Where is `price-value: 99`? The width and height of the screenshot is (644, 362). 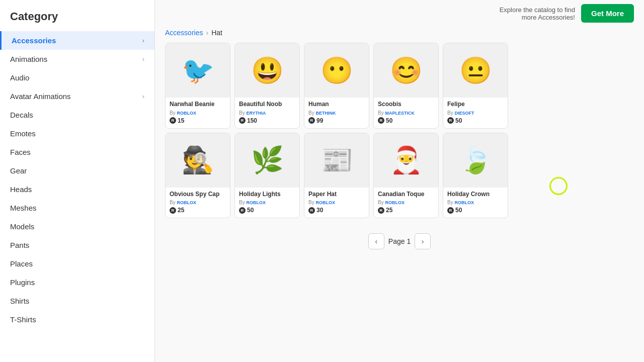
price-value: 99 is located at coordinates (320, 121).